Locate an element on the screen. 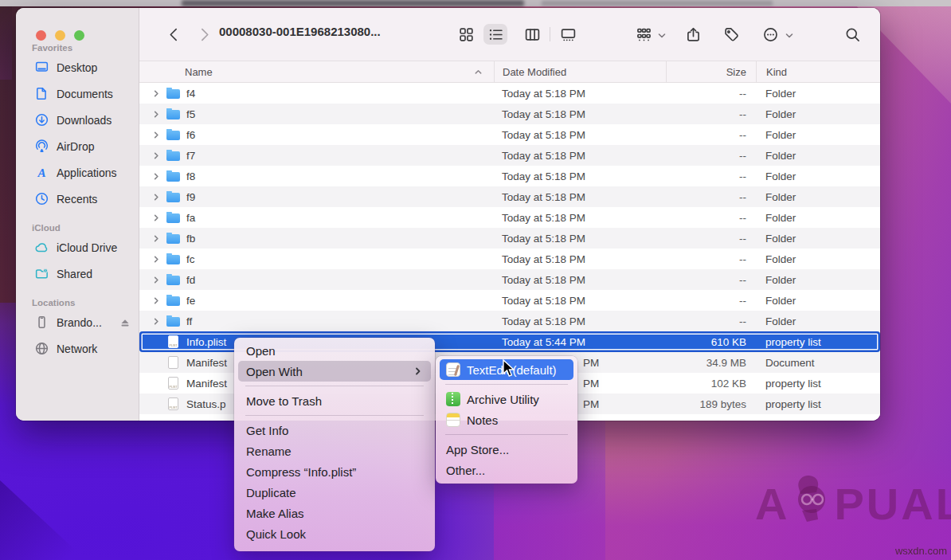 This screenshot has height=560, width=951. column-header-size: Size is located at coordinates (710, 72).